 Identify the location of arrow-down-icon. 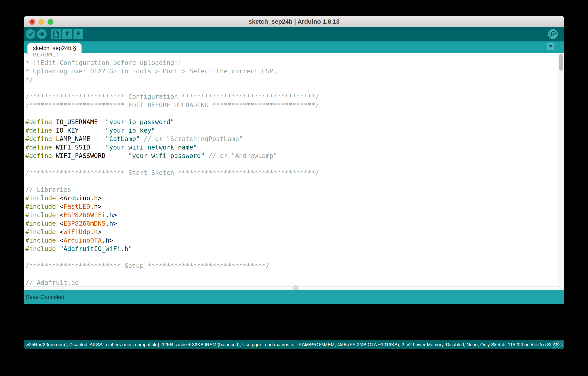
(78, 34).